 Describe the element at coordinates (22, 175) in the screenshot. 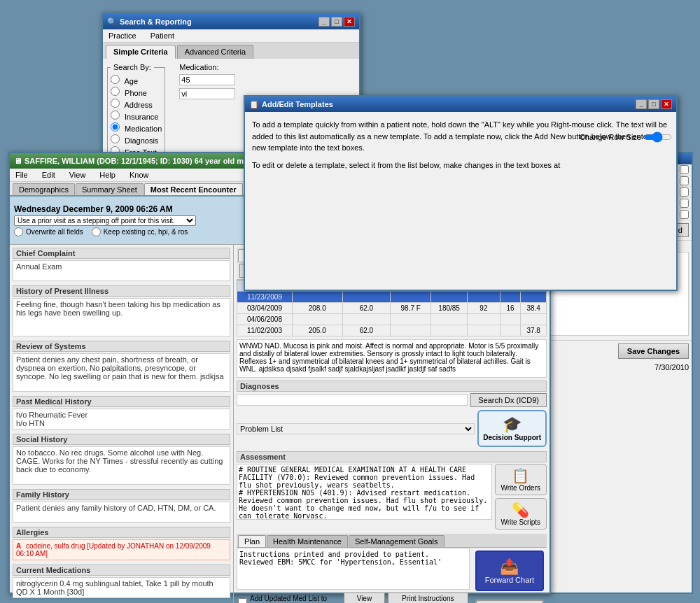

I see `emr-menu-file: File` at that location.